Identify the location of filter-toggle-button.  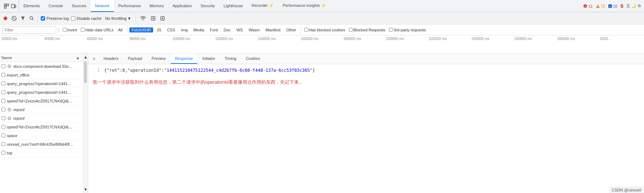
(23, 18).